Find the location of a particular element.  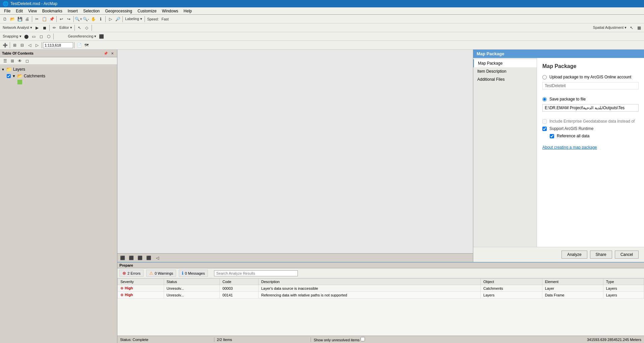

undo-button: ↩ is located at coordinates (61, 19).